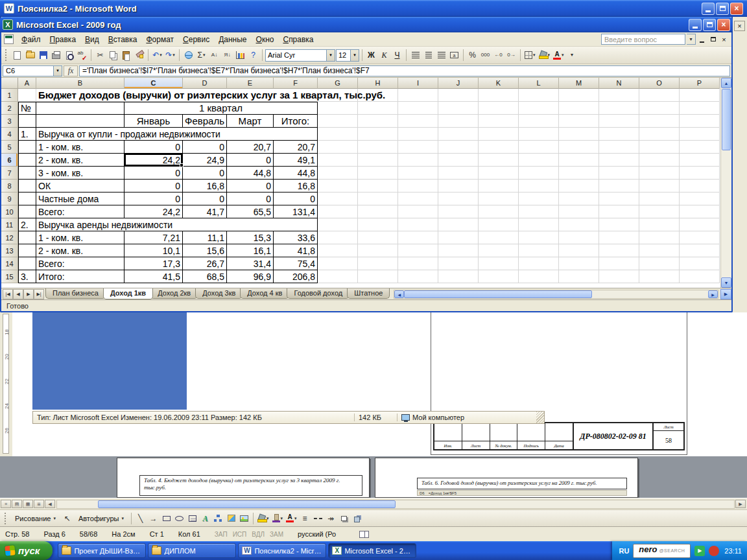 The height and width of the screenshot is (560, 747). What do you see at coordinates (713, 294) in the screenshot?
I see `scroll-right-icon: ▶` at bounding box center [713, 294].